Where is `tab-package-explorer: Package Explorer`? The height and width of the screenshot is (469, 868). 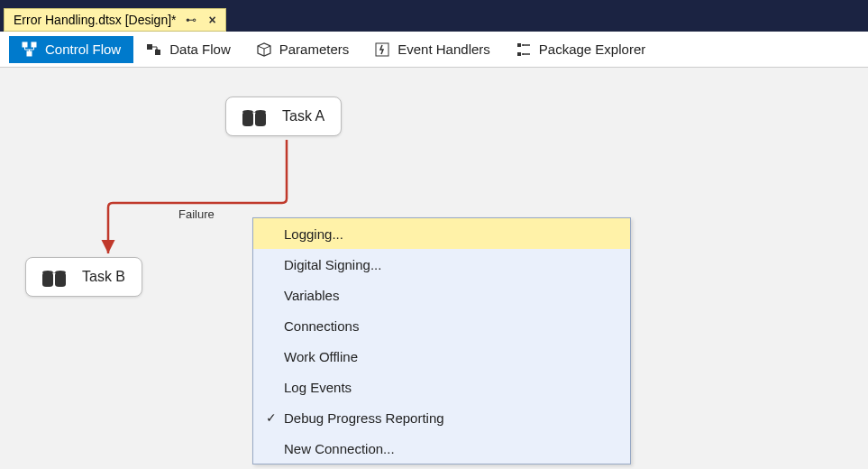
tab-package-explorer: Package Explorer is located at coordinates (580, 50).